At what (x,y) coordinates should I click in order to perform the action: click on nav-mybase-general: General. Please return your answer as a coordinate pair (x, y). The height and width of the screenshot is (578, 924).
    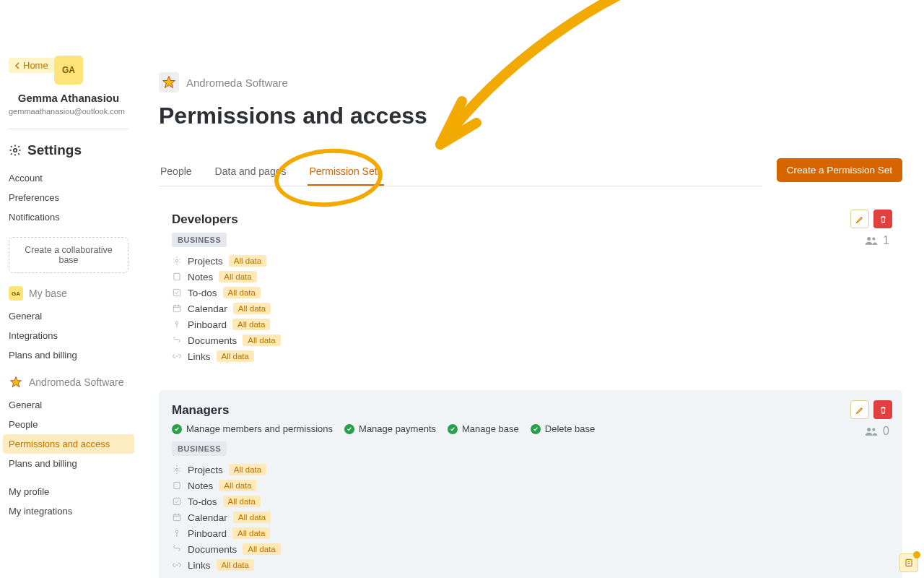
    Looking at the image, I should click on (69, 316).